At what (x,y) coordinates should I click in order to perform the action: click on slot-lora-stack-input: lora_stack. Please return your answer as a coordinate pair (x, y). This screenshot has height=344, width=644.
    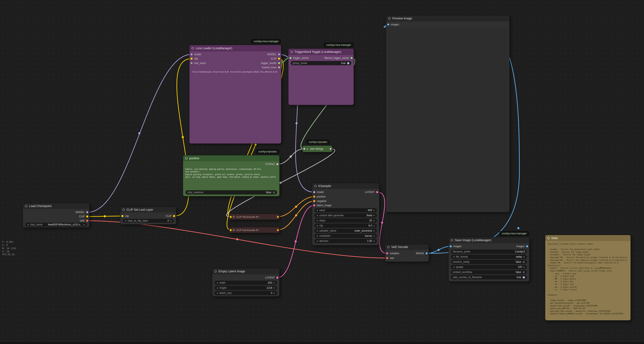
    Looking at the image, I should click on (198, 63).